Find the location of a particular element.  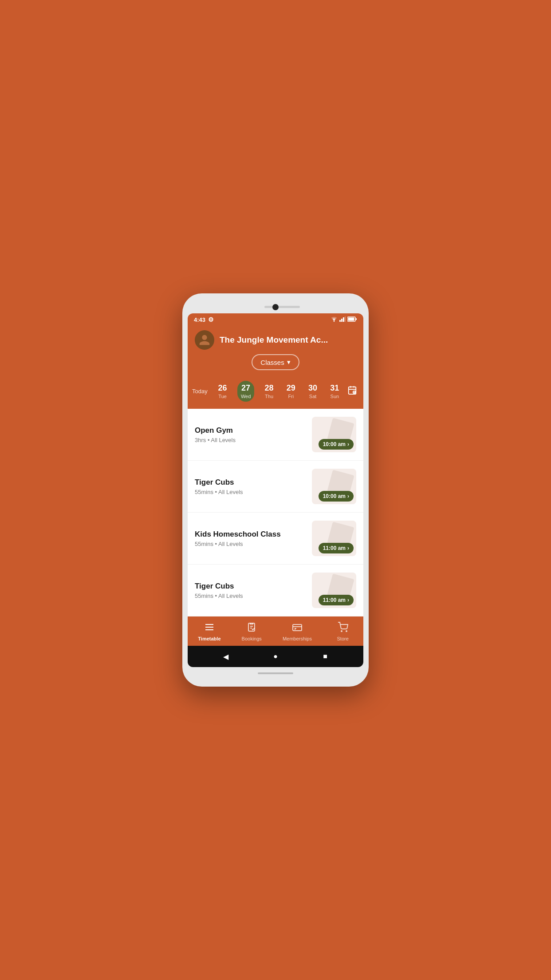

front-camera is located at coordinates (276, 307).